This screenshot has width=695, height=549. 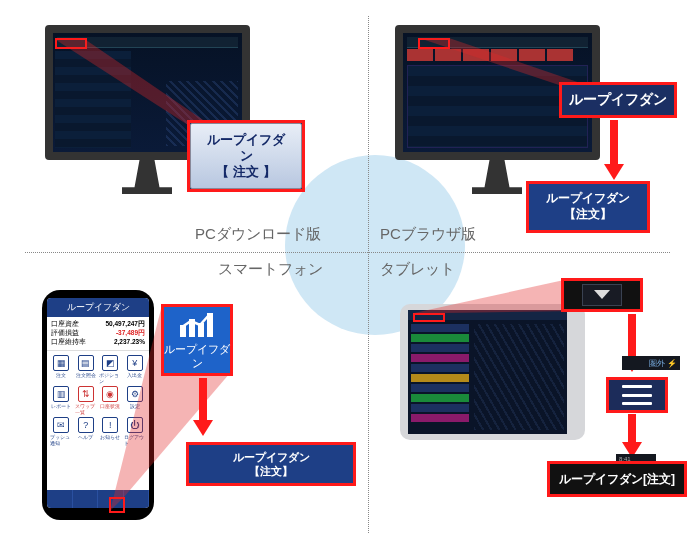 I want to click on callout-line2: 【 注文 】, so click(x=246, y=172).